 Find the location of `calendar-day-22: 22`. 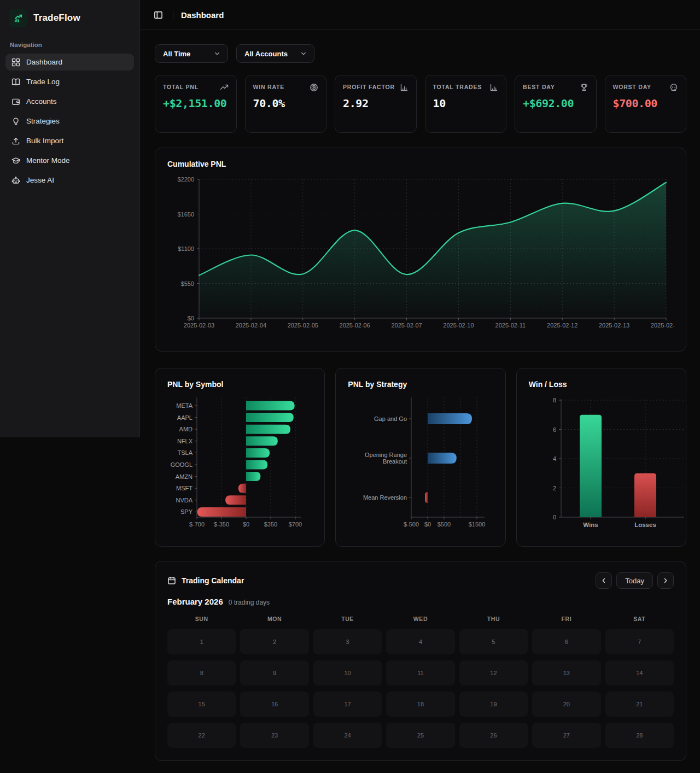

calendar-day-22: 22 is located at coordinates (201, 735).